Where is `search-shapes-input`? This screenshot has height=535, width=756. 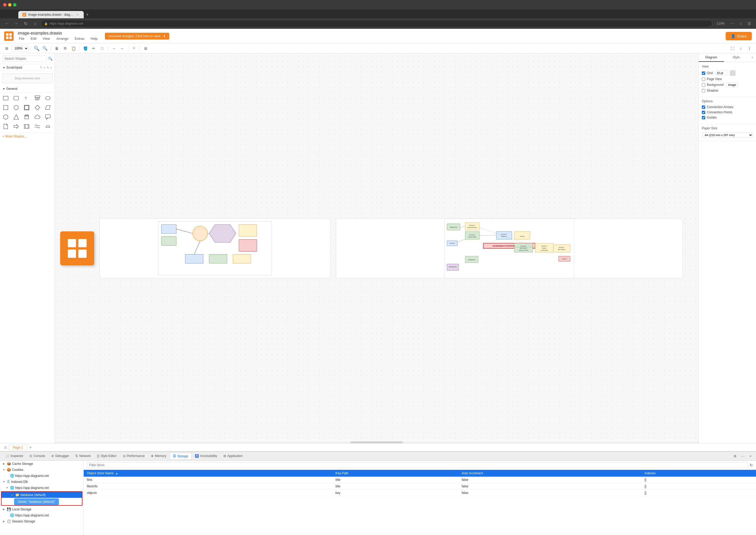 search-shapes-input is located at coordinates (24, 59).